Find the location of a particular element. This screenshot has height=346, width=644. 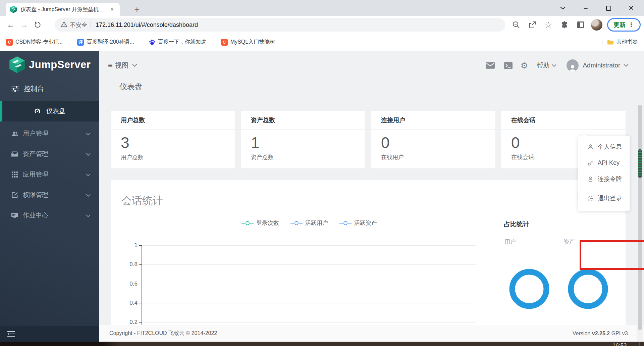

bookmark-baidu: 百度一下，你就知道 is located at coordinates (178, 42).